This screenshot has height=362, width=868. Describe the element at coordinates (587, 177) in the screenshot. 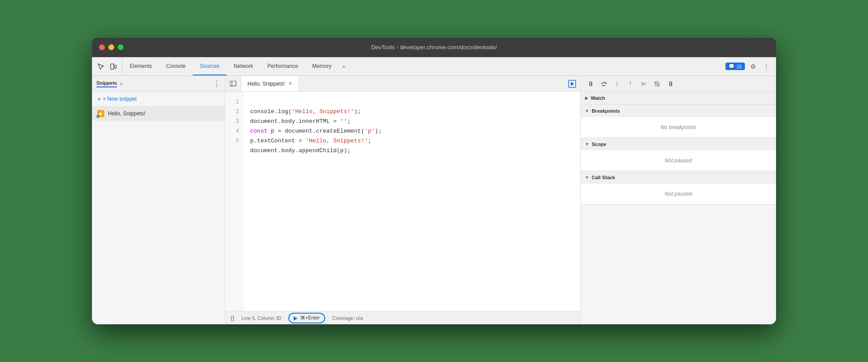

I see `call-stack-triangle-icon: ▼` at that location.